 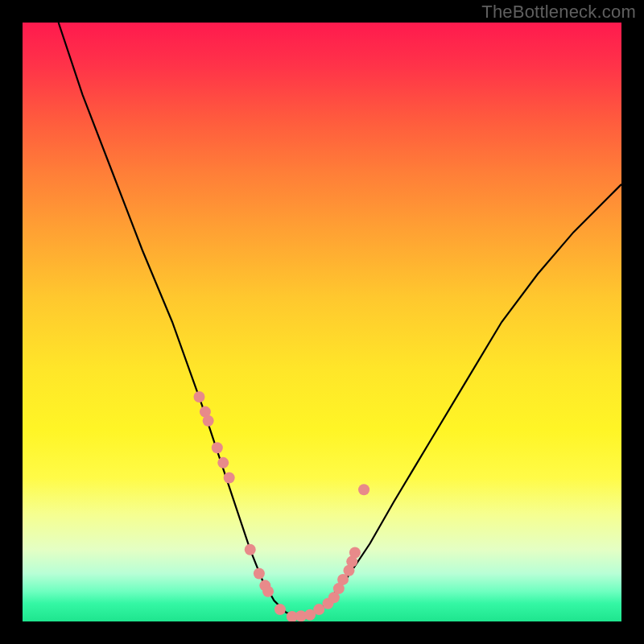 What do you see at coordinates (282, 506) in the screenshot?
I see `highlighted-points` at bounding box center [282, 506].